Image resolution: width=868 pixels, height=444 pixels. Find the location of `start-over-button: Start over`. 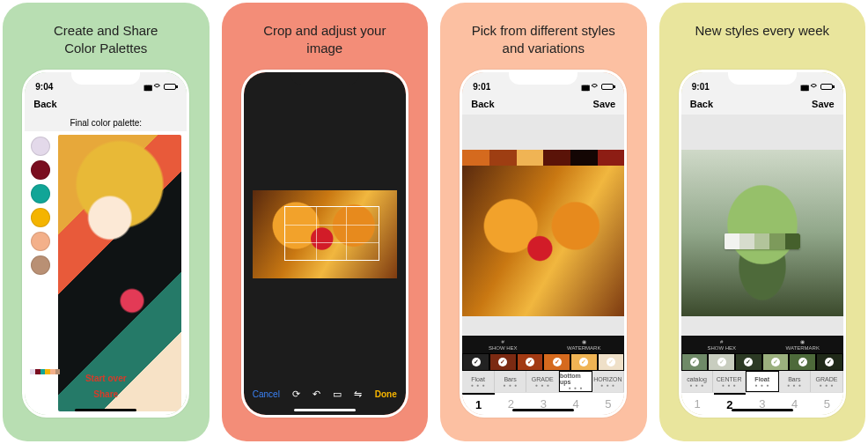

start-over-button: Start over is located at coordinates (106, 379).